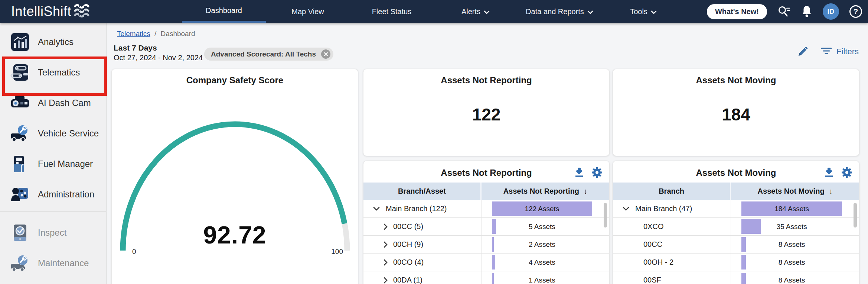 The image size is (868, 284). Describe the element at coordinates (53, 194) in the screenshot. I see `sidebar-item-administration: Administration` at that location.